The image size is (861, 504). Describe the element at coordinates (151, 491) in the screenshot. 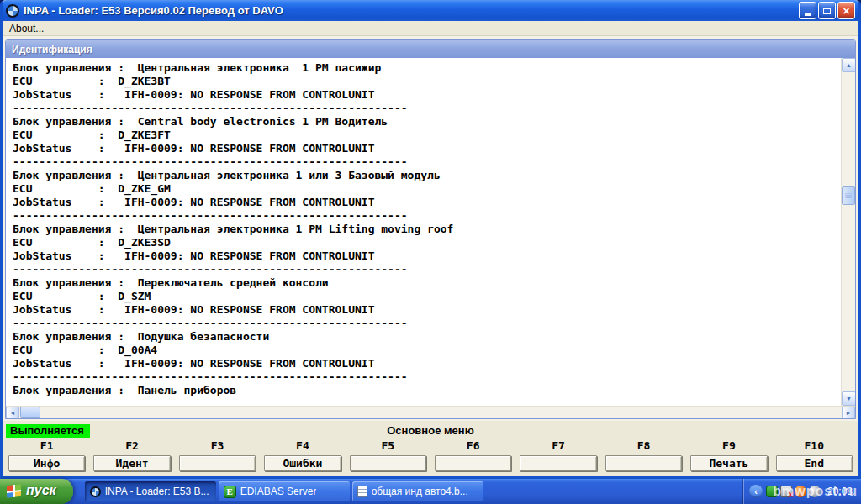

I see `taskbar-task-1: INPA - Loader: E53 B...` at that location.